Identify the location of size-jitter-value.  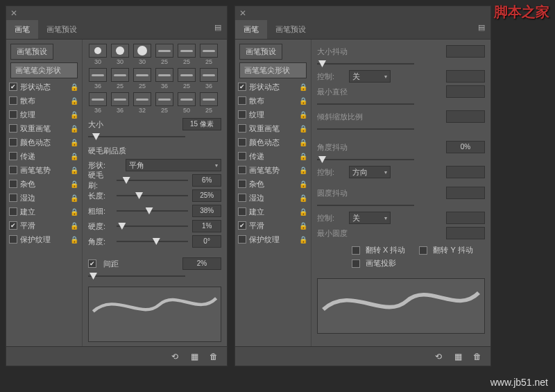
(466, 51).